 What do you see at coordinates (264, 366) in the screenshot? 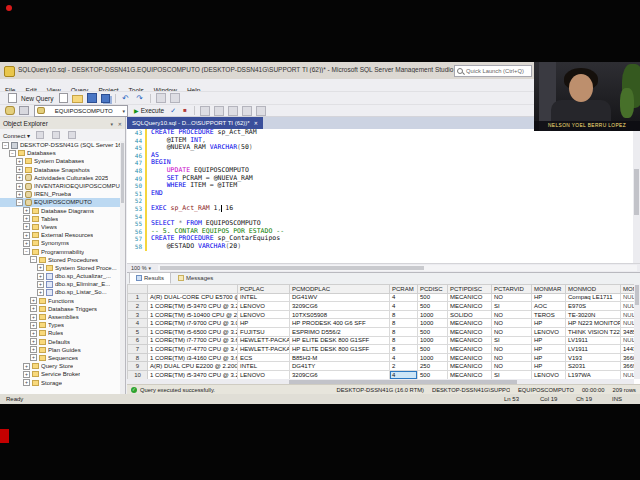
I see `grid-cell: INTEL` at bounding box center [264, 366].